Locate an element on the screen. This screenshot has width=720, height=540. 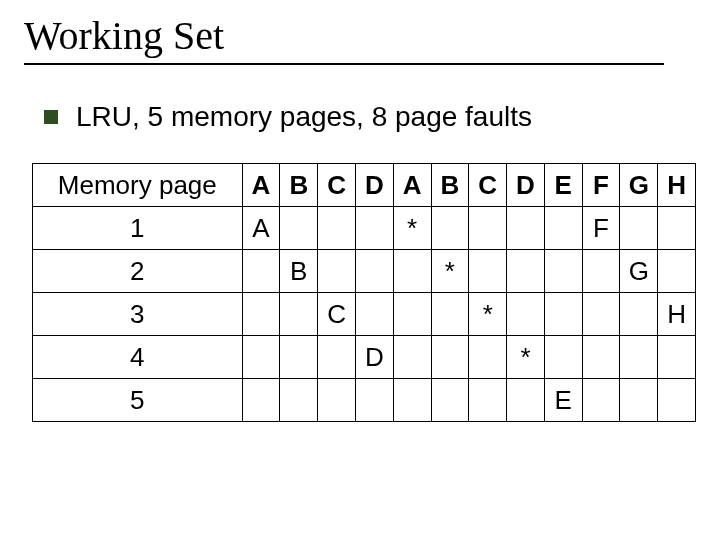
table-cell: H is located at coordinates (677, 314).